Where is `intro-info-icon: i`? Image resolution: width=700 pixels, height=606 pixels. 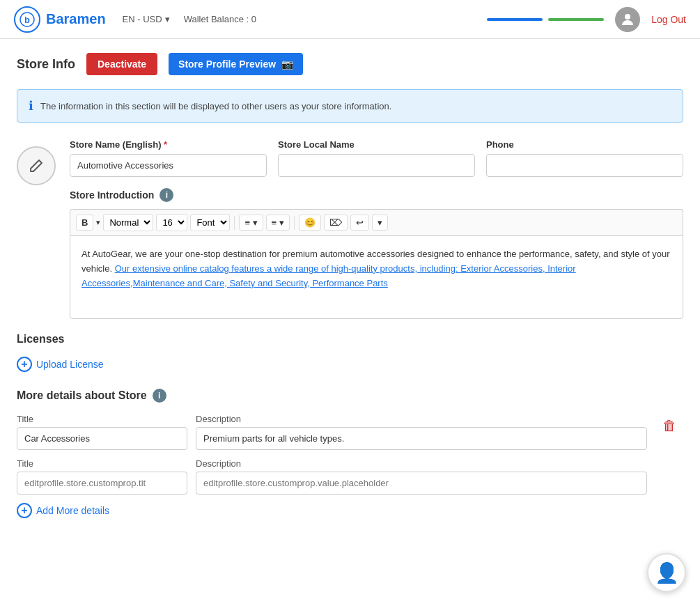
intro-info-icon: i is located at coordinates (166, 195).